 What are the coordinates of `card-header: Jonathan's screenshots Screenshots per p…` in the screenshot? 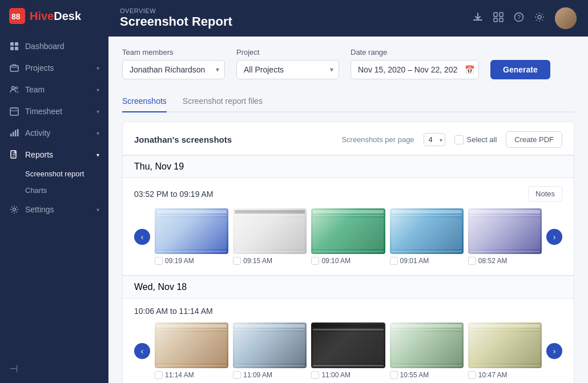 It's located at (348, 138).